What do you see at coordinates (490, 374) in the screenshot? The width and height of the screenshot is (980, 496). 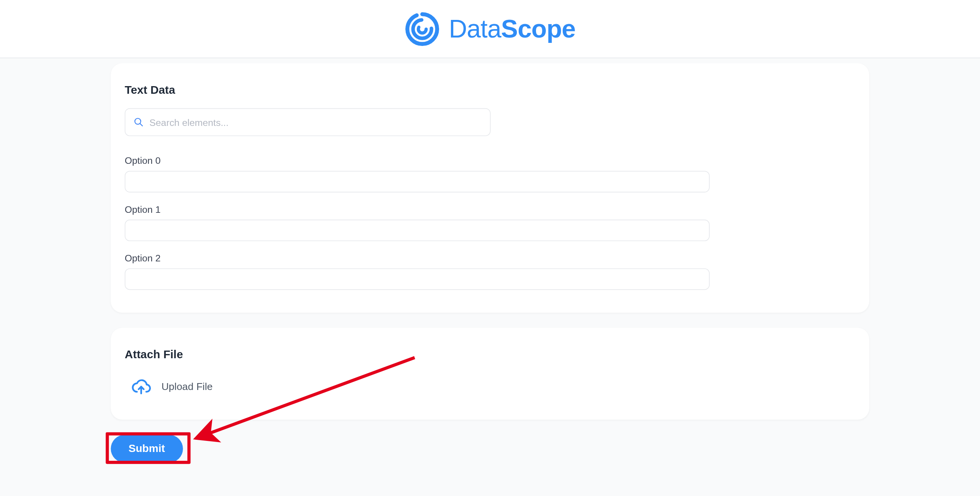 I see `attach-file-card: Attach File Upload File` at bounding box center [490, 374].